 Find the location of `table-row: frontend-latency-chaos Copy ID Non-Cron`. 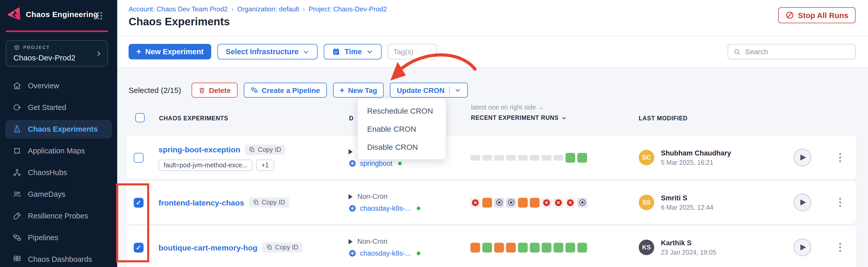

table-row: frontend-latency-chaos Copy ID Non-Cron is located at coordinates (491, 202).